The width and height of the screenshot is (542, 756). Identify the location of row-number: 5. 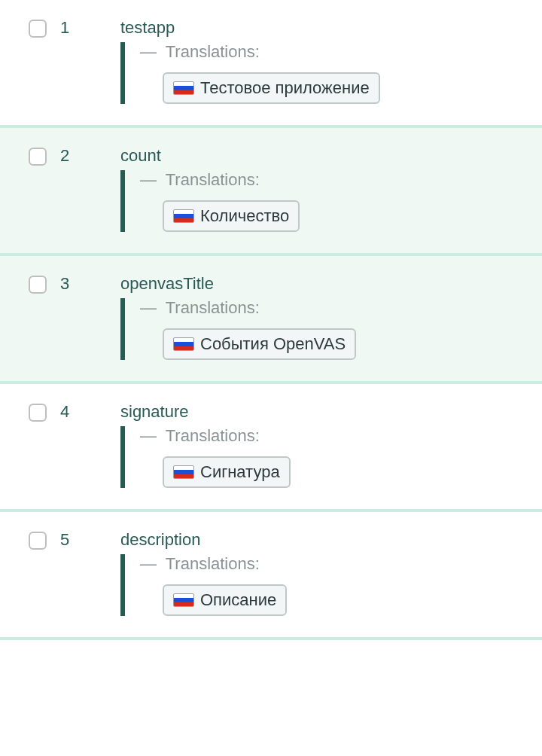
(90, 540).